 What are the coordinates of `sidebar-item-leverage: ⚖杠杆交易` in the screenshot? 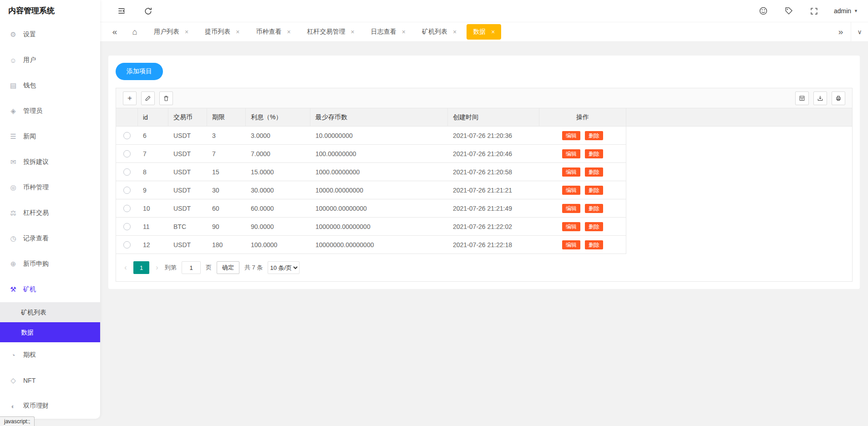 It's located at (50, 213).